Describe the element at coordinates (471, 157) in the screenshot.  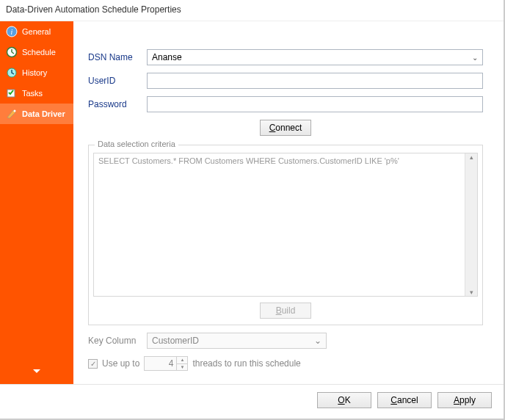
I see `scroll-up-icon: ▴` at that location.